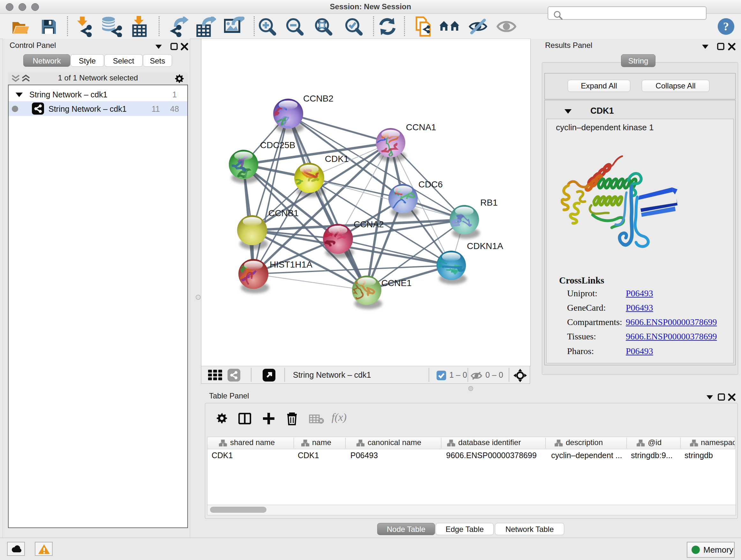 The image size is (741, 560). What do you see at coordinates (485, 246) in the screenshot?
I see `svg-text: CDKN1A` at bounding box center [485, 246].